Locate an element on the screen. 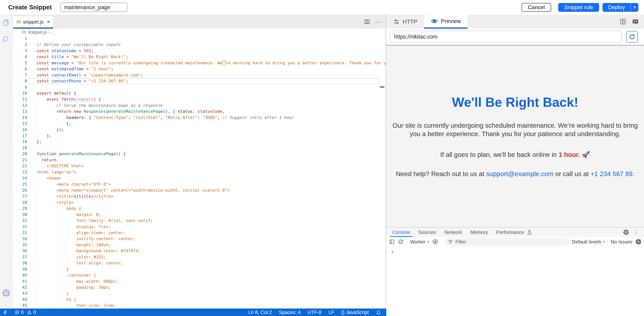  activity-bar is located at coordinates (6, 162).